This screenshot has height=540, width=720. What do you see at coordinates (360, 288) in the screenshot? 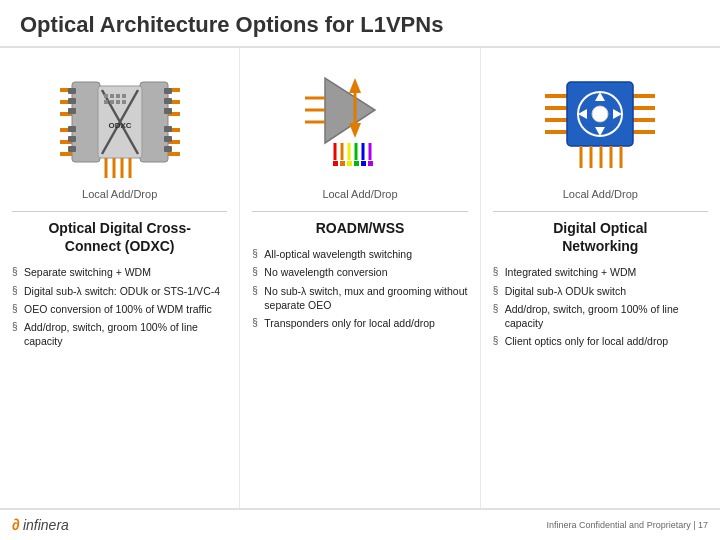
I see `roadm-bullet-list: All-optical wavelength switching No wave…` at bounding box center [360, 288].